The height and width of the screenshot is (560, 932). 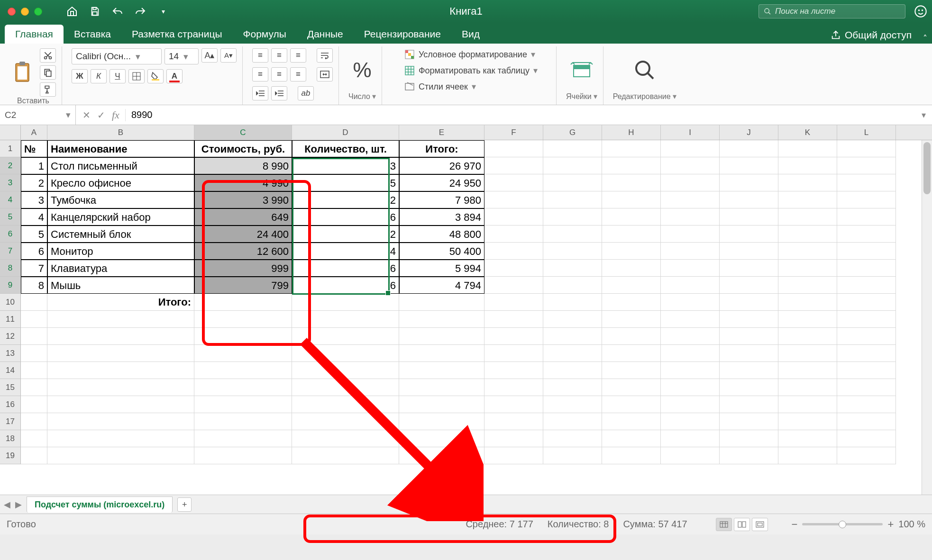 I want to click on page-layout-view-icon, so click(x=742, y=524).